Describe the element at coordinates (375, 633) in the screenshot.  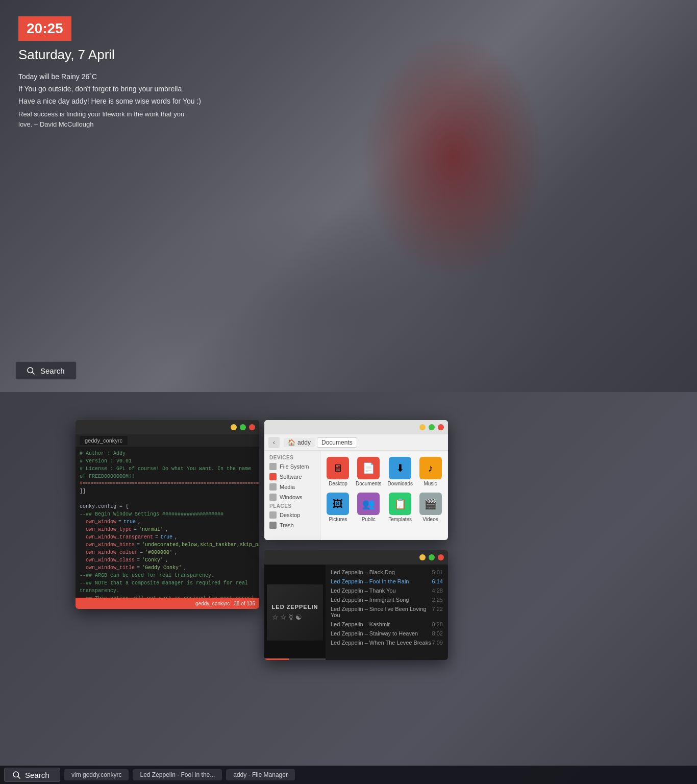
I see `track-7-name: Led Zeppelin – Stairway to Heaven` at that location.